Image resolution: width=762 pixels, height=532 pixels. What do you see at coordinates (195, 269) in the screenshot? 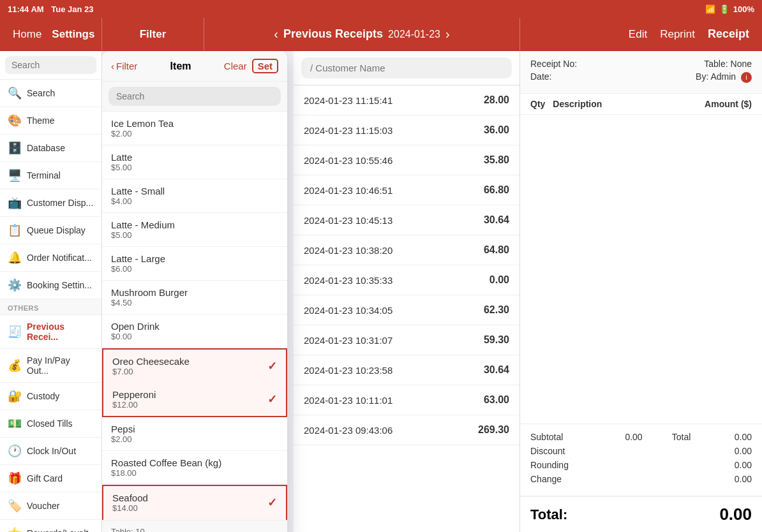
I see `filter-item-price-latte-large: $6.00` at bounding box center [195, 269].